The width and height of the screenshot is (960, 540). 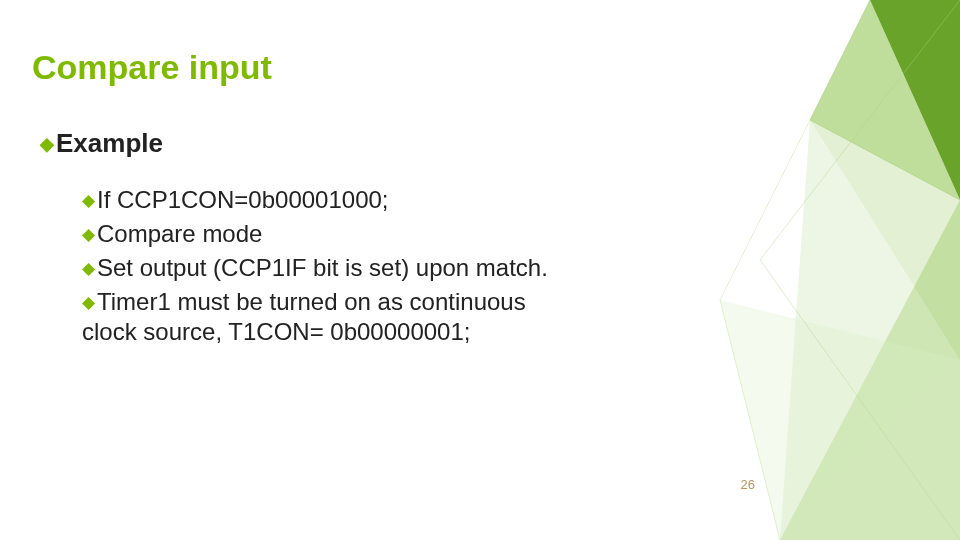 What do you see at coordinates (110, 143) in the screenshot?
I see `bullet-text: Example` at bounding box center [110, 143].